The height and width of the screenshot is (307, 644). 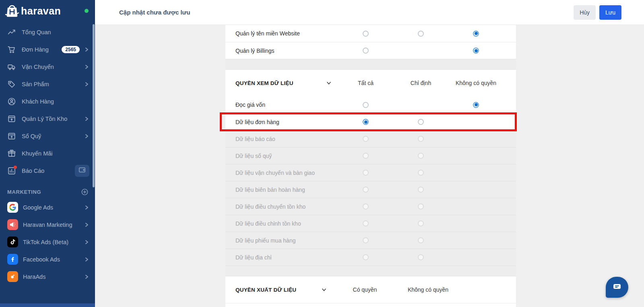 I want to click on sidebar-item-label: Khách Hàng, so click(x=56, y=102).